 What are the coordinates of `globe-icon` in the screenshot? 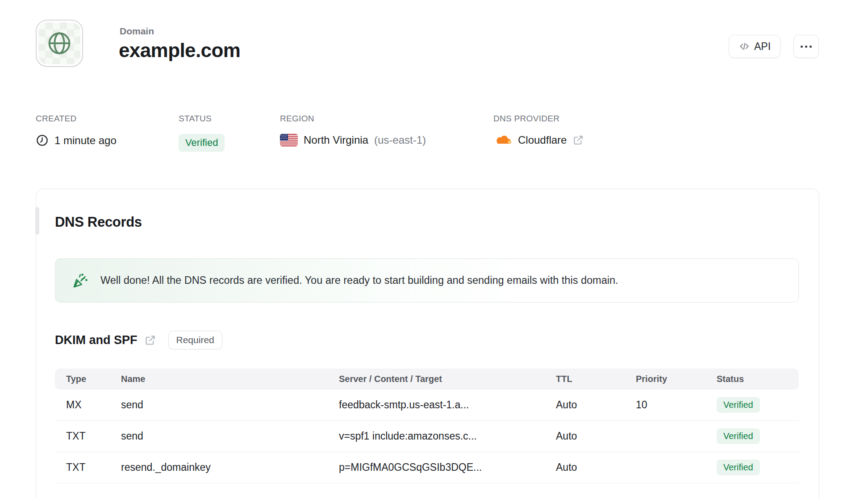 It's located at (59, 43).